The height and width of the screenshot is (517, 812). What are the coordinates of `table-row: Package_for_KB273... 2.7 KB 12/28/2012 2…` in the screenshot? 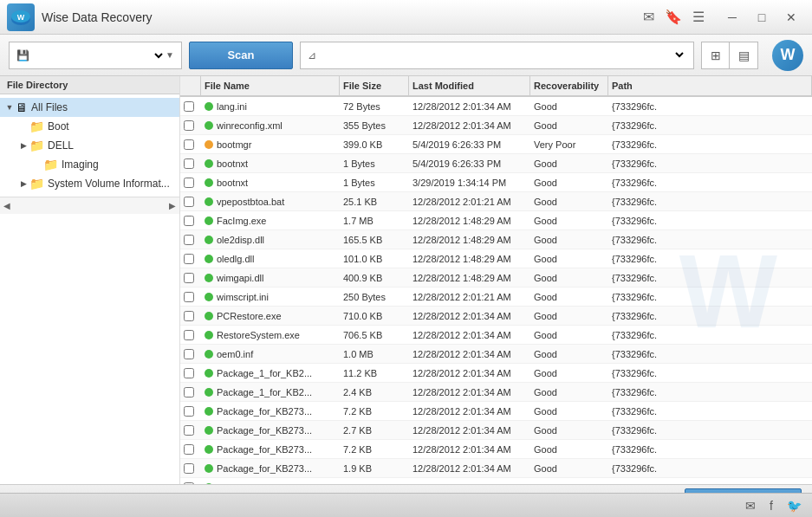 It's located at (496, 430).